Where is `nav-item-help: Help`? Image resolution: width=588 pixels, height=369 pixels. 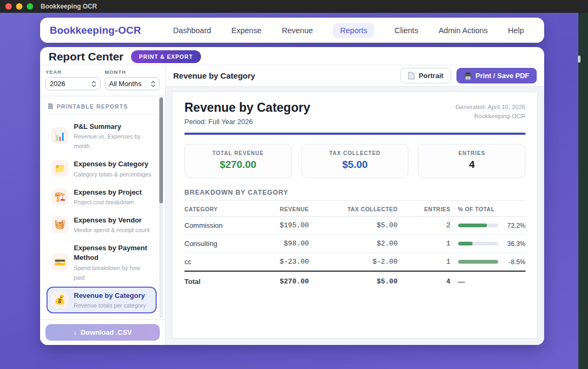 nav-item-help: Help is located at coordinates (516, 30).